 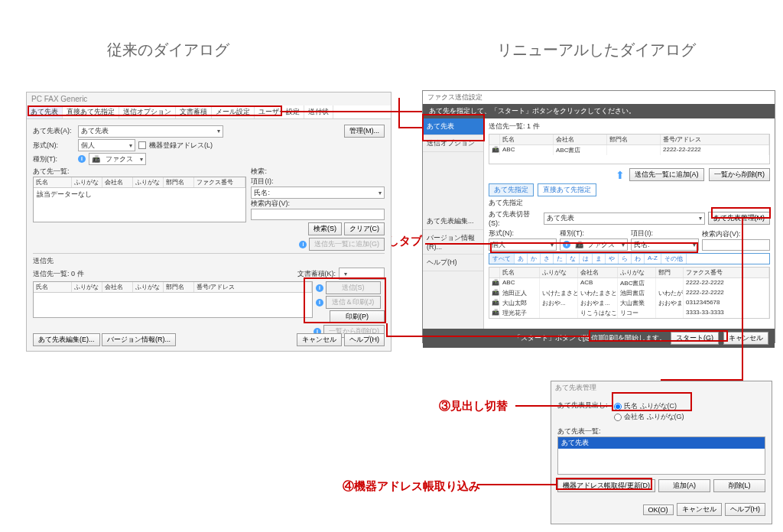 What do you see at coordinates (665, 234) in the screenshot?
I see `item-label: 項目(I):` at bounding box center [665, 234].